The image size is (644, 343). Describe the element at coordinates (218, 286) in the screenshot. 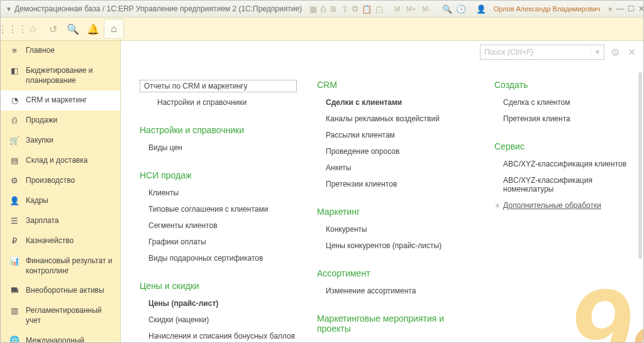

I see `group-title: Цены и скидки` at that location.